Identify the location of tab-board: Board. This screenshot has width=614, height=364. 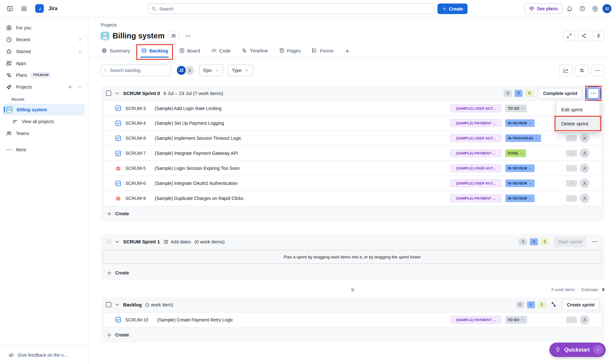
(190, 52).